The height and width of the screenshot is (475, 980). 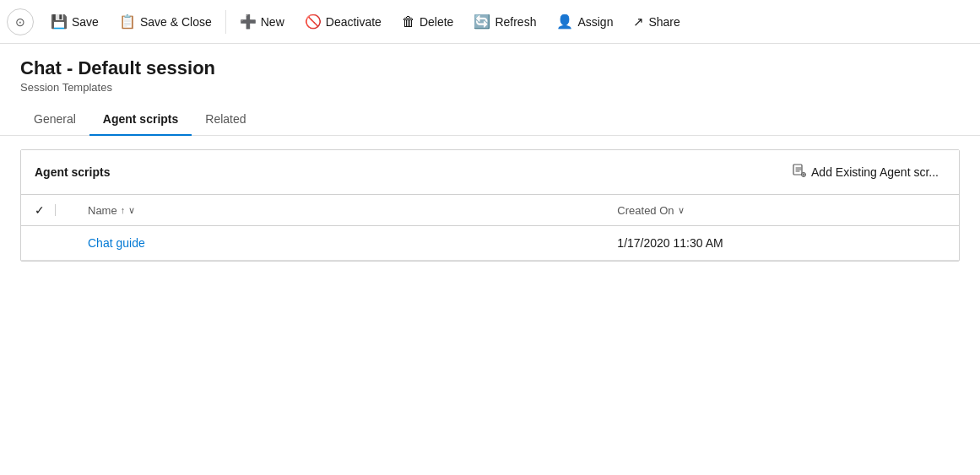 What do you see at coordinates (436, 22) in the screenshot?
I see `delete-label: Delete` at bounding box center [436, 22].